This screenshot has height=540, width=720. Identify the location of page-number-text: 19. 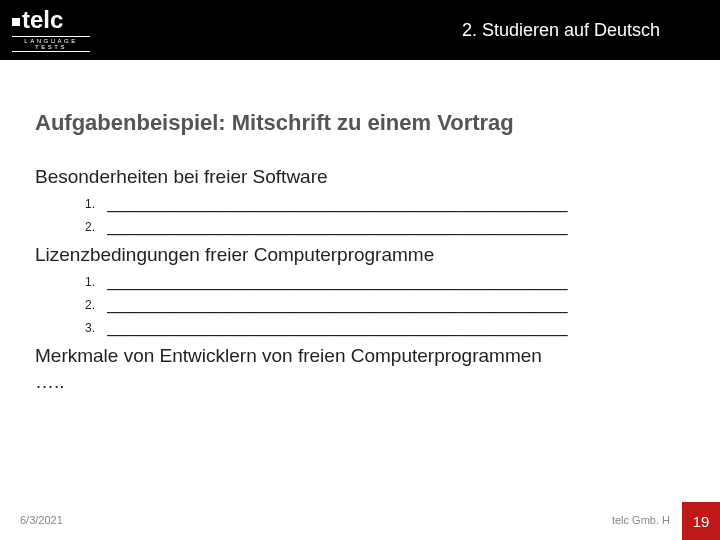
(702, 522).